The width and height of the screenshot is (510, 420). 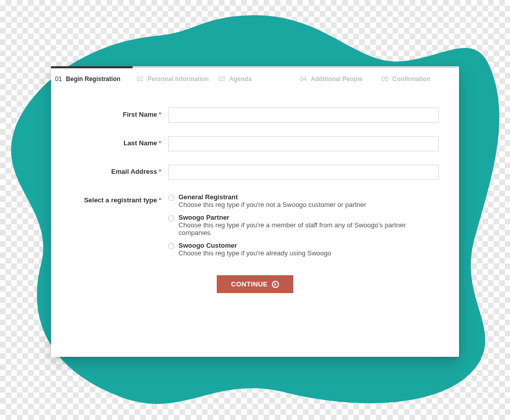 I want to click on option-text: Swoogo Customer Choose this reg type if …, so click(x=255, y=249).